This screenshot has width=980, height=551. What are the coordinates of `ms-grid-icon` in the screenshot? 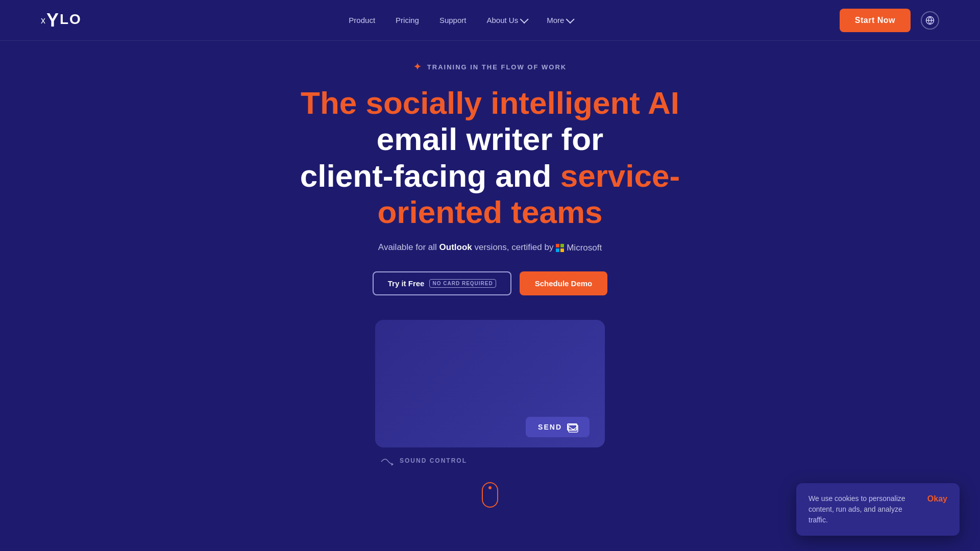 It's located at (560, 248).